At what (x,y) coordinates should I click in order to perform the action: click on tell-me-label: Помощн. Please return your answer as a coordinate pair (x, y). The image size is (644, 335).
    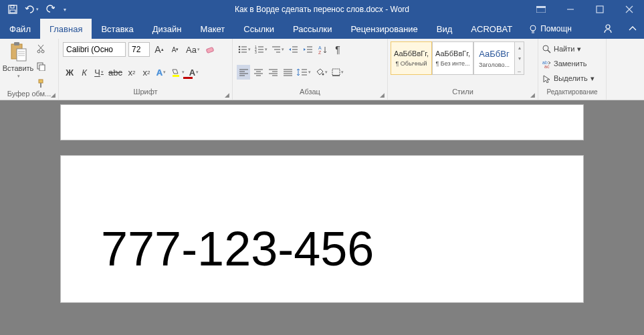
    Looking at the image, I should click on (556, 29).